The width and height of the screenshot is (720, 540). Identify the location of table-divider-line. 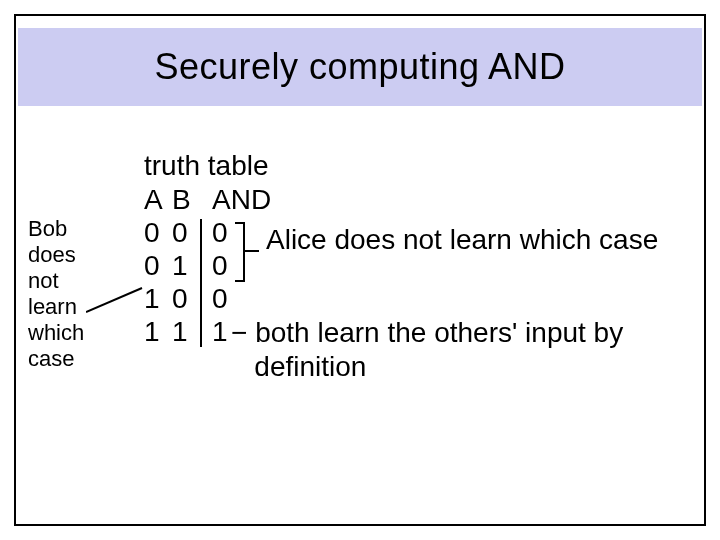
(201, 283).